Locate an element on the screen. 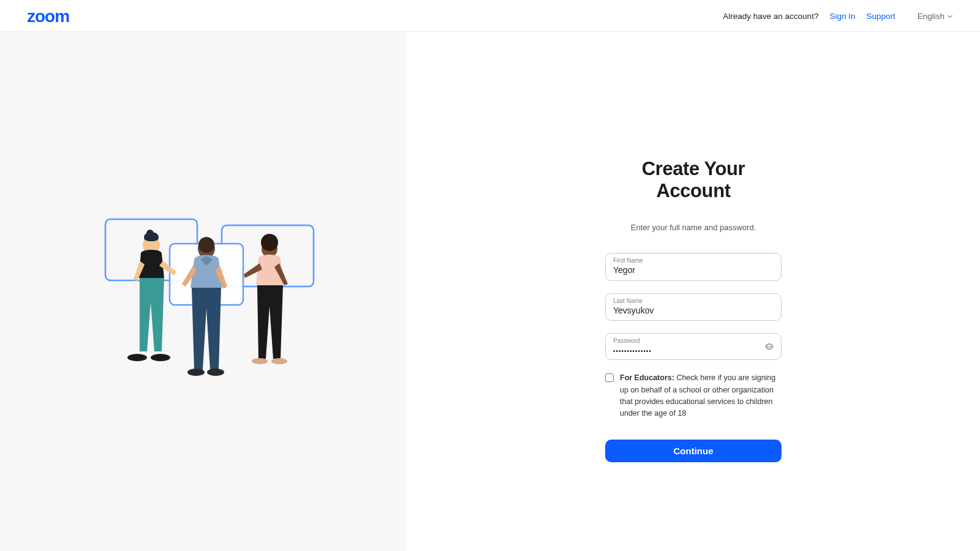 This screenshot has height=551, width=980. last-name-label: Last Name is located at coordinates (693, 301).